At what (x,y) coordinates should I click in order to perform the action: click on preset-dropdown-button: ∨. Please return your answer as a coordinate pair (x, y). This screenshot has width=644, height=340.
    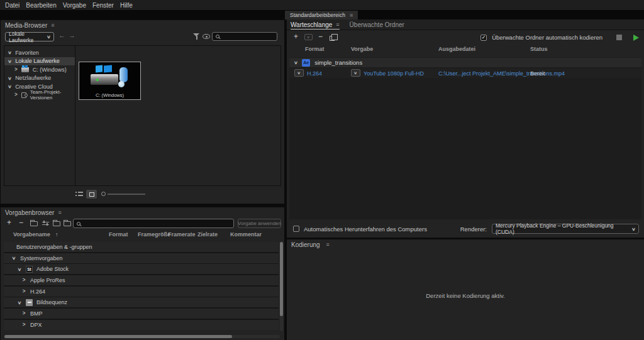
    Looking at the image, I should click on (356, 73).